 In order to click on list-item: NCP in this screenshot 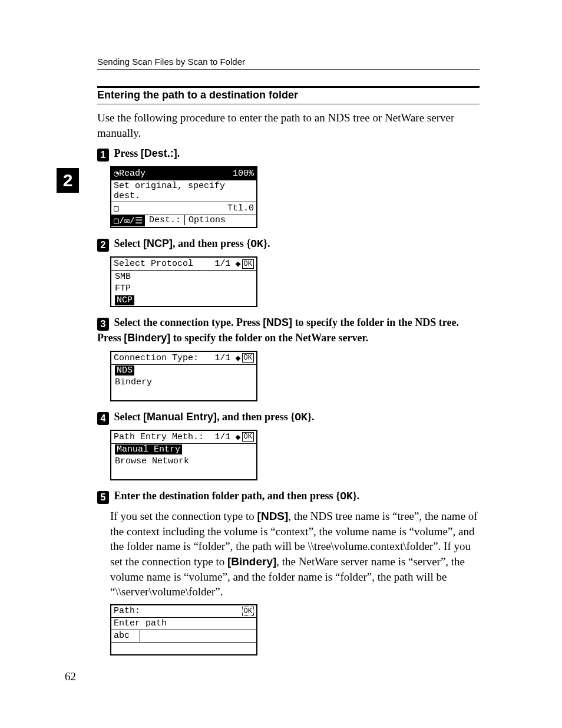, I will do `click(125, 300)`.